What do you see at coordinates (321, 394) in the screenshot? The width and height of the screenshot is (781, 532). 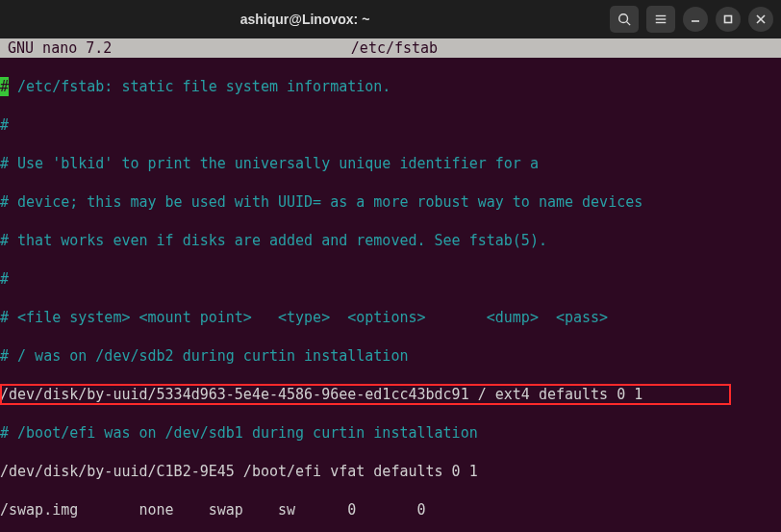 I see `file-line: /dev/disk/by-uuid/5334d963-5e4e-4586-96e…` at bounding box center [321, 394].